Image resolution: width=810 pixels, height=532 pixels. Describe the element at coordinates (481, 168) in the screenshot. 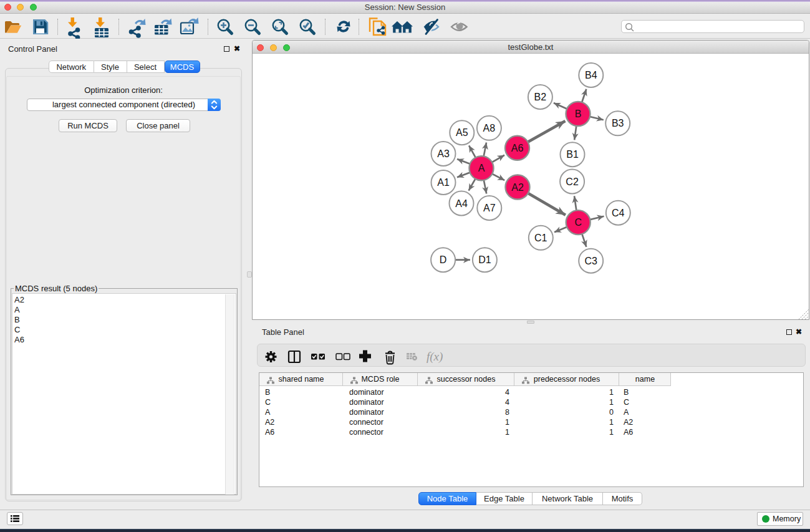

I see `svg-text: A` at that location.